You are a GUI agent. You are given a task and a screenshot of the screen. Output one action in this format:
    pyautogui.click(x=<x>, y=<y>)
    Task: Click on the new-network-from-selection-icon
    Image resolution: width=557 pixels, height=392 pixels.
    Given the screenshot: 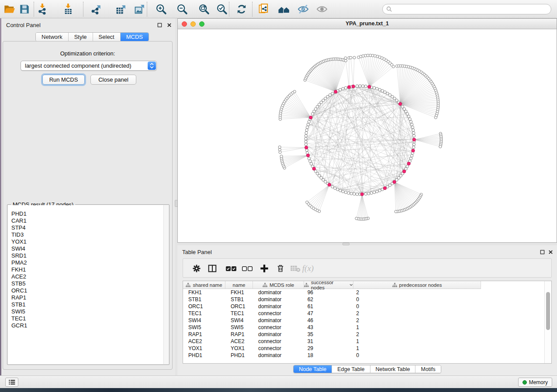 What is the action you would take?
    pyautogui.click(x=264, y=9)
    